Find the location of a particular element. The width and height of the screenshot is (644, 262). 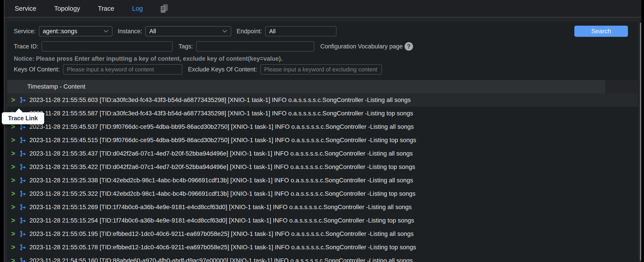

log-text: 2023-11-28 21:55:15.254 [TID:1f74b0c6-a3… is located at coordinates (222, 220).